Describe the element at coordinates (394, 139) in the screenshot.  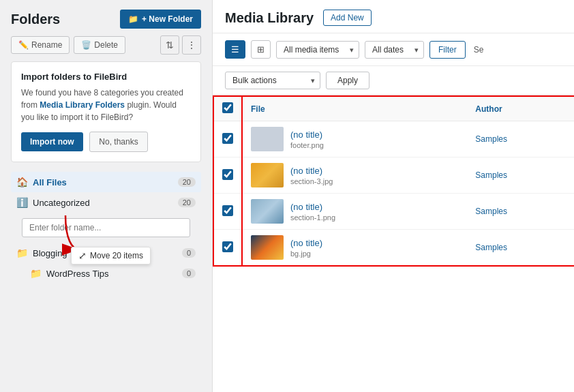
I see `table-row: (no title) footer.png Samples` at that location.